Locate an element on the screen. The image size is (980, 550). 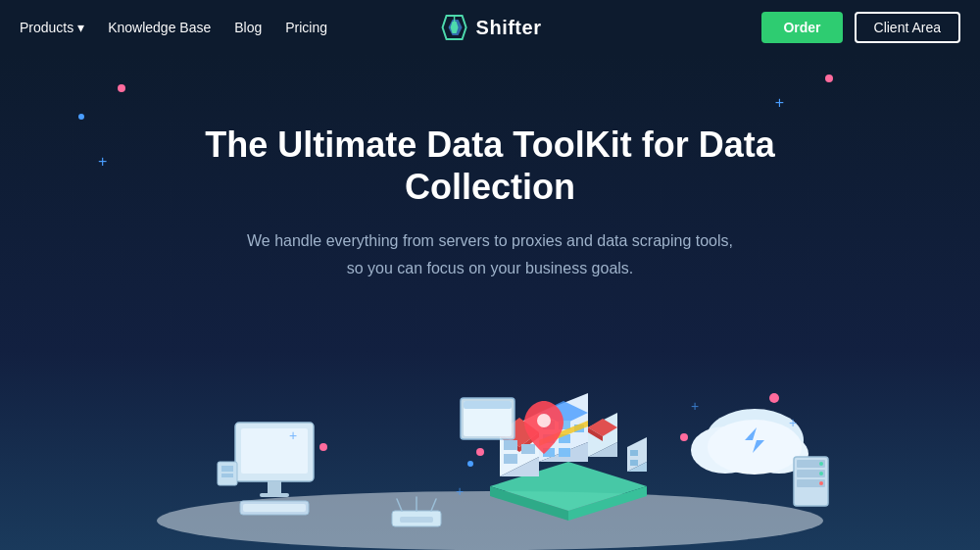
logo-icon is located at coordinates (455, 27).